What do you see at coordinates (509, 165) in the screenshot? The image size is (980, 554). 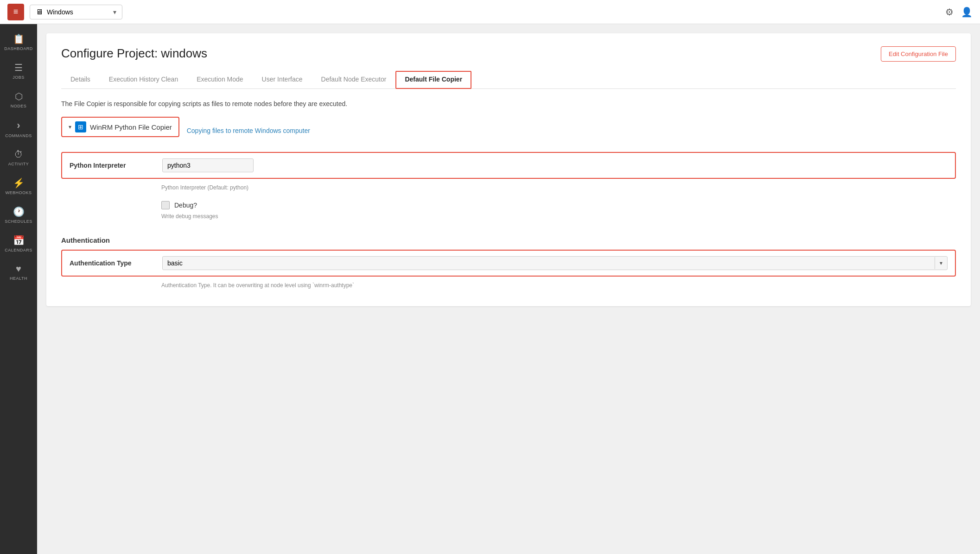 I see `python-interpreter-row: Python Interpreter` at bounding box center [509, 165].